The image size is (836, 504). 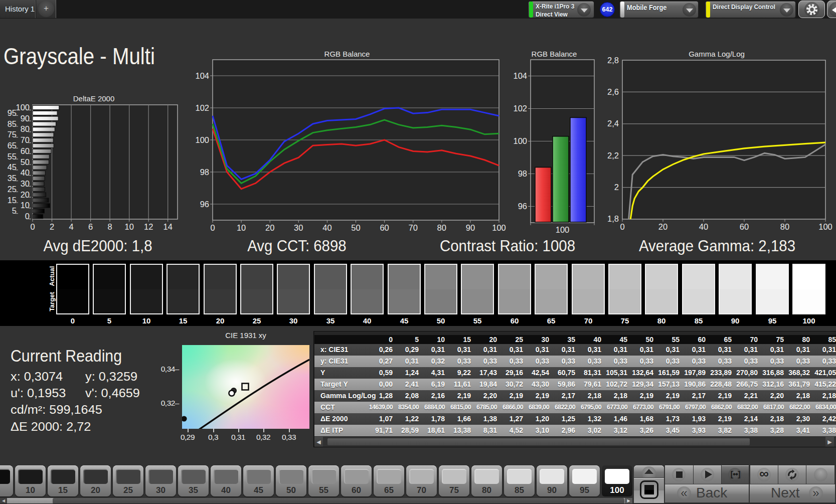 What do you see at coordinates (12, 178) in the screenshot?
I see `svg-text: 35` at bounding box center [12, 178].